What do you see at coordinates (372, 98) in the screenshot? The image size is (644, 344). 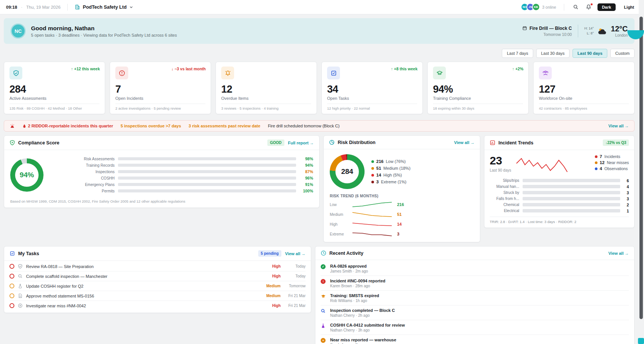 I see `kpi-label: Open Tasks` at bounding box center [372, 98].